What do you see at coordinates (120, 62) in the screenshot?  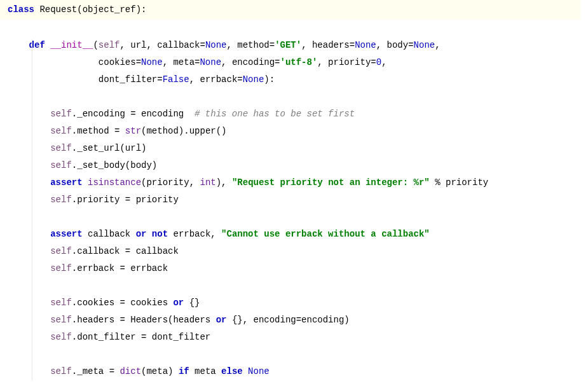 I see `params-2a: cookies=` at bounding box center [120, 62].